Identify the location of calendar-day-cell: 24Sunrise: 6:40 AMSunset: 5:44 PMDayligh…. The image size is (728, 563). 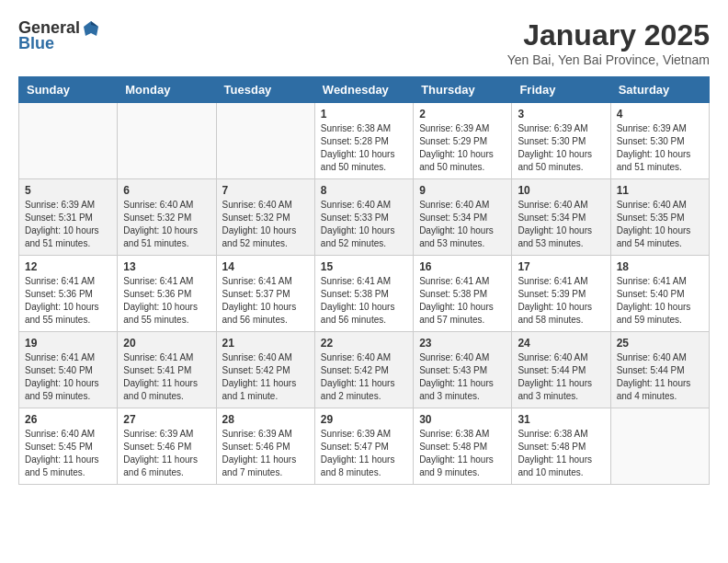
(561, 370).